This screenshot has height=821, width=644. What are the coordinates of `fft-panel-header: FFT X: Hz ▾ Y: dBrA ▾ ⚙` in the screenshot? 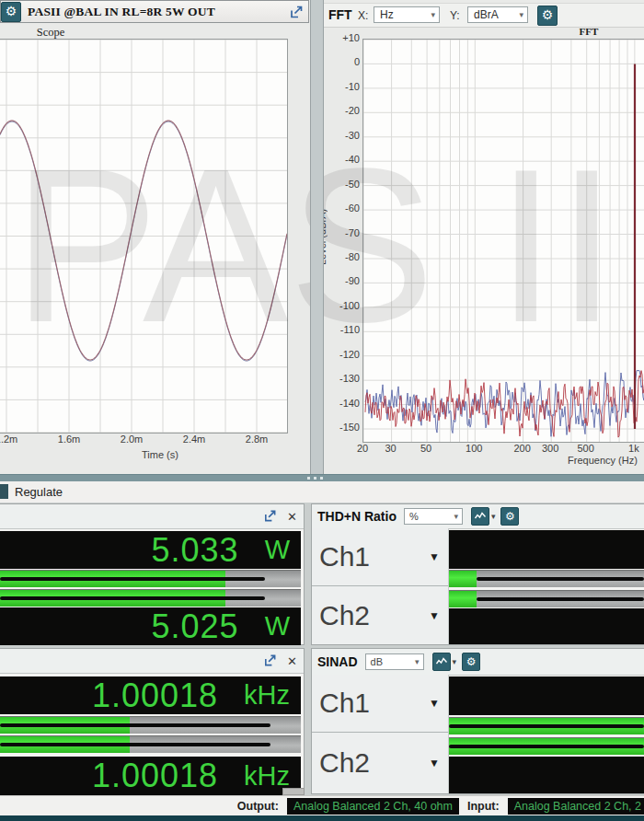 It's located at (484, 15).